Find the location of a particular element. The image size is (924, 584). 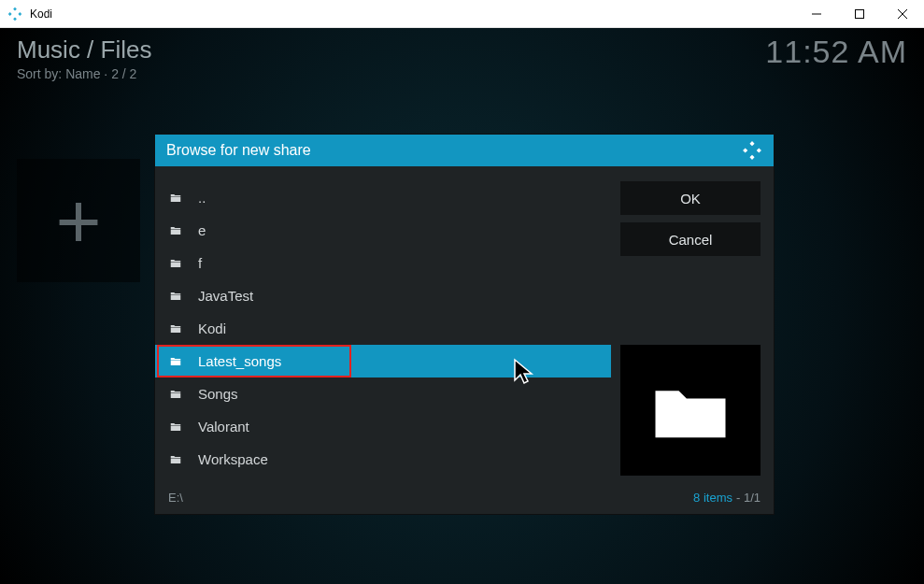

dialog-title: Browse for new share is located at coordinates (454, 150).